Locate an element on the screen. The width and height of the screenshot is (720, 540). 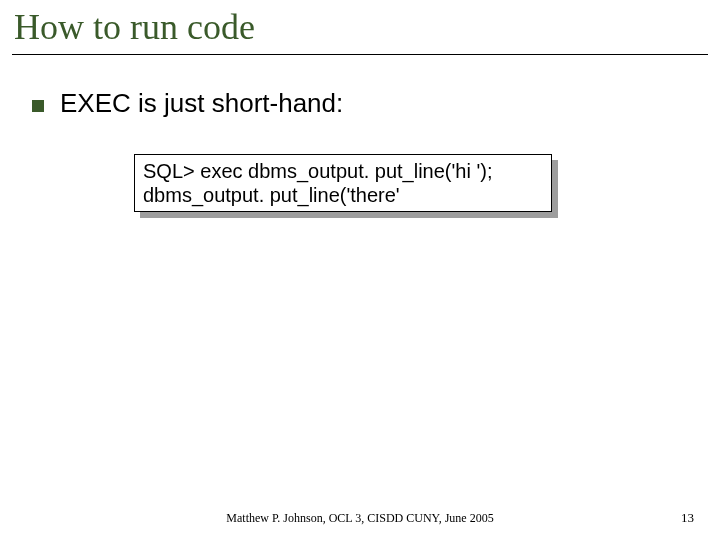
bullet-row: EXEC is just short-hand: is located at coordinates (188, 104).